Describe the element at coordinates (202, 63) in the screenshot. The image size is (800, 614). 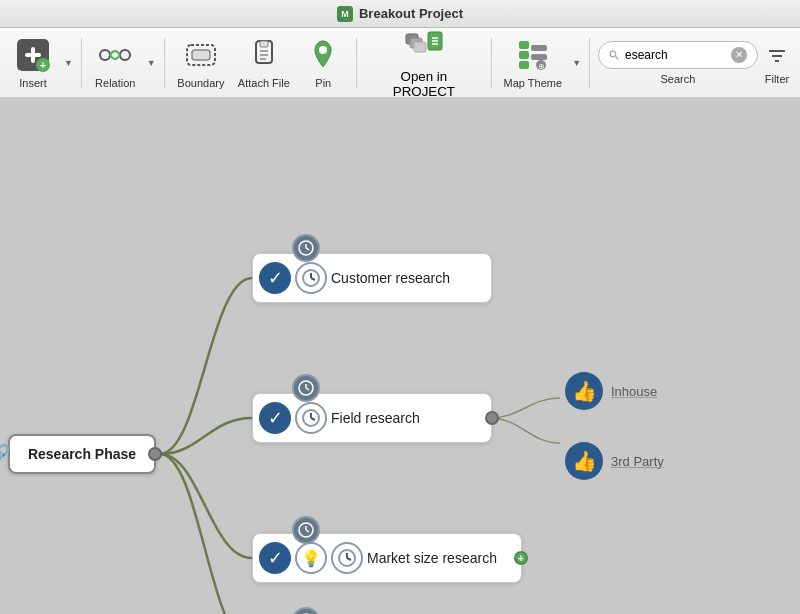
I see `boundary-button: Boundary` at that location.